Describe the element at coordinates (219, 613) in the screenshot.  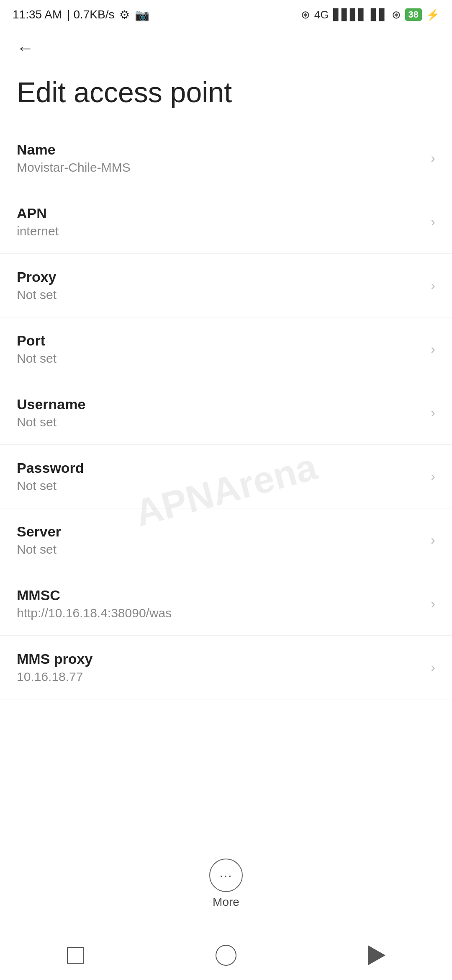
I see `settings-item-value: http://10.16.18.4:38090/was` at that location.